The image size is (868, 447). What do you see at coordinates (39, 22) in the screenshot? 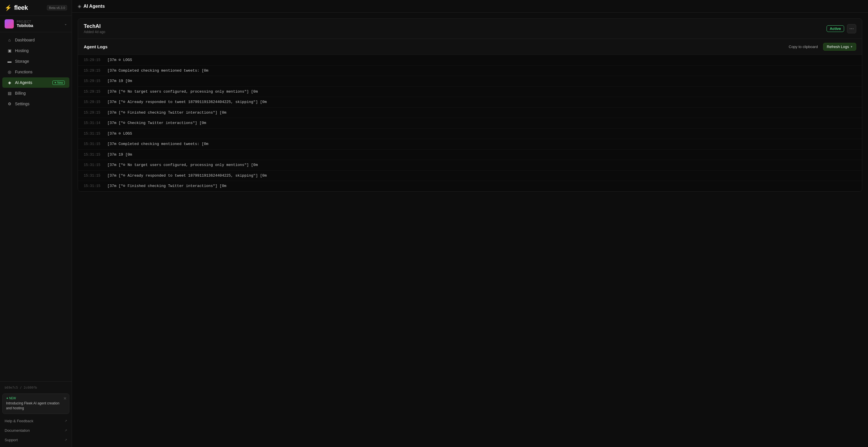
I see `project-label: Project` at bounding box center [39, 22].